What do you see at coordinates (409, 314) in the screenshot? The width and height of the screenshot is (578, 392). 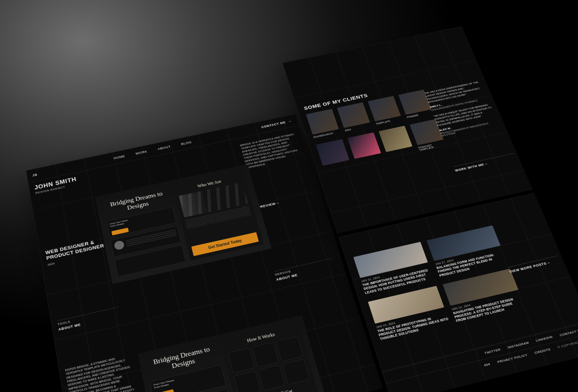 I see `blog-post: JAN 15, 2024 THE ROLE OF PROTOTYPING IN …` at bounding box center [409, 314].